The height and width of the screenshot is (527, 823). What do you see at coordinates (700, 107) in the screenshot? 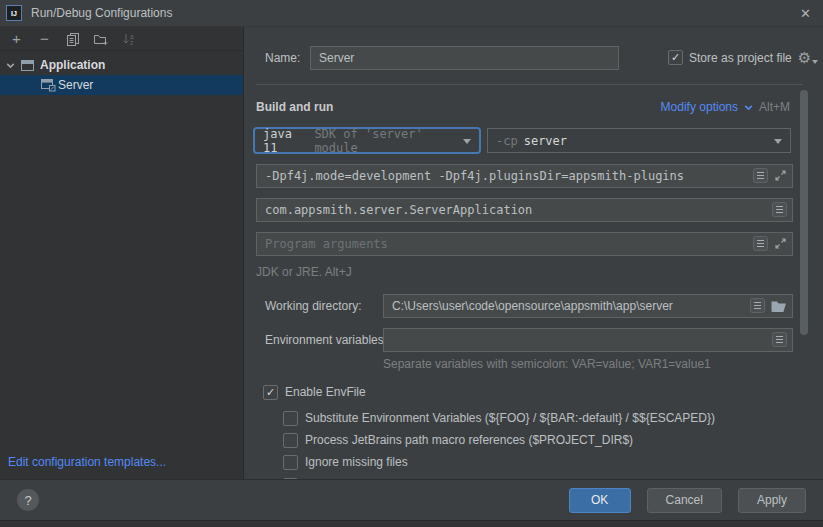
I see `modify-options-link: Modify options` at bounding box center [700, 107].